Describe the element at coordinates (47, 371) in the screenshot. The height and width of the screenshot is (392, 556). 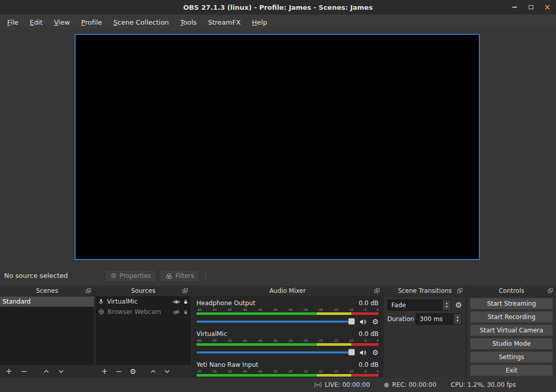
I see `scenes-toolbar: + −` at that location.